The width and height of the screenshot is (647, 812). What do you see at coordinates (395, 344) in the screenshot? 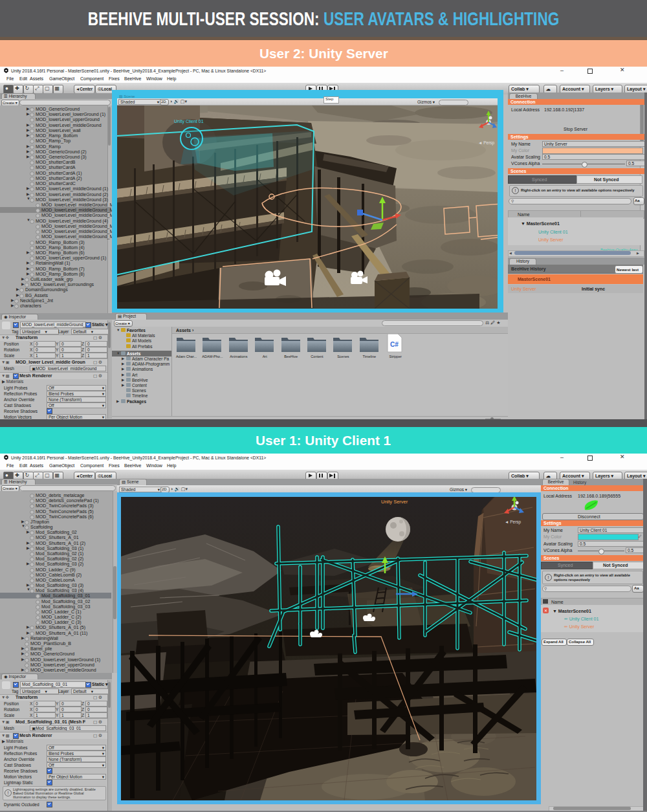
I see `svg-text: C#` at bounding box center [395, 344].